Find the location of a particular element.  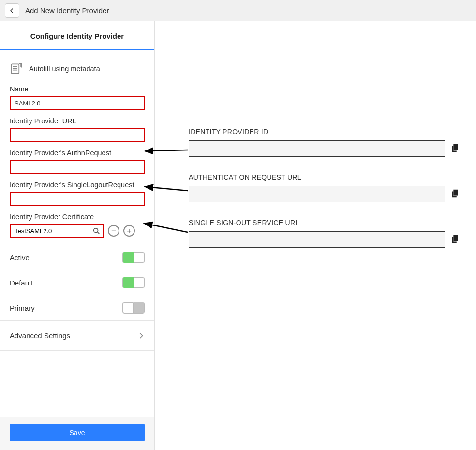

default-label: Default is located at coordinates (21, 283).